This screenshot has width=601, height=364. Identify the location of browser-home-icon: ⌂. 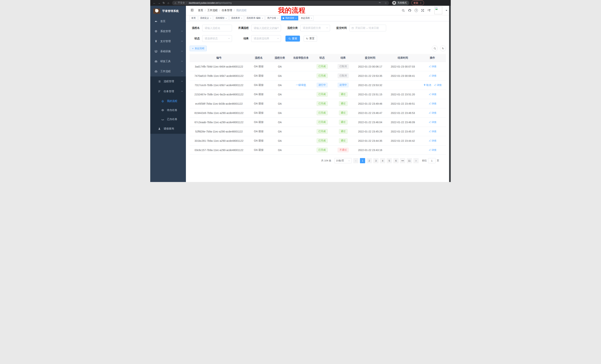
(168, 3).